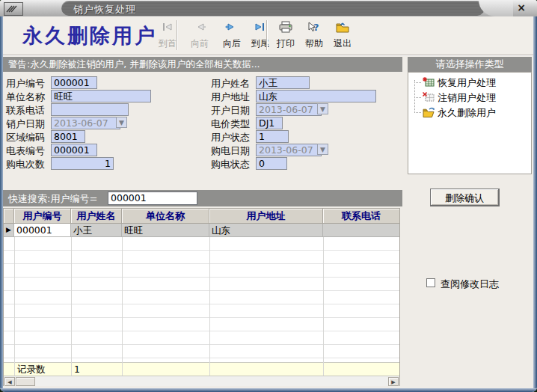 The height and width of the screenshot is (392, 537). What do you see at coordinates (202, 216) in the screenshot?
I see `table-header-row: 用户编号 用户姓名 单位名称 用户地址 联系电话` at bounding box center [202, 216].